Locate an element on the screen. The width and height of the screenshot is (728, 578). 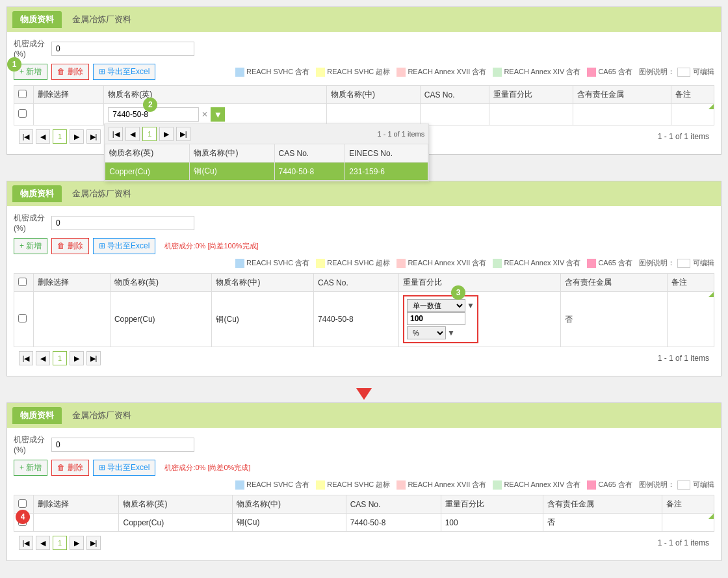
td2-name-cn: 铜(Cu) is located at coordinates (263, 320).